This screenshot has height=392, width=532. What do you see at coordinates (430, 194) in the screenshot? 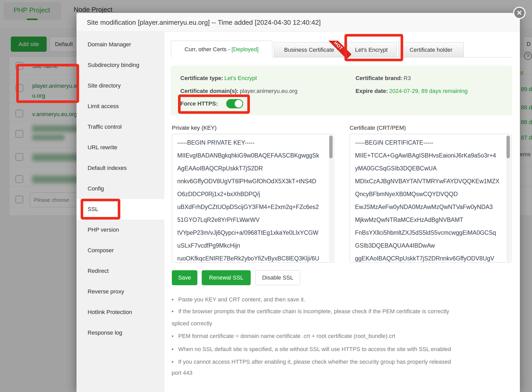
I see `cert-line: QncyBFbmNyeXB0MQswCQYDVQQD` at bounding box center [430, 194].